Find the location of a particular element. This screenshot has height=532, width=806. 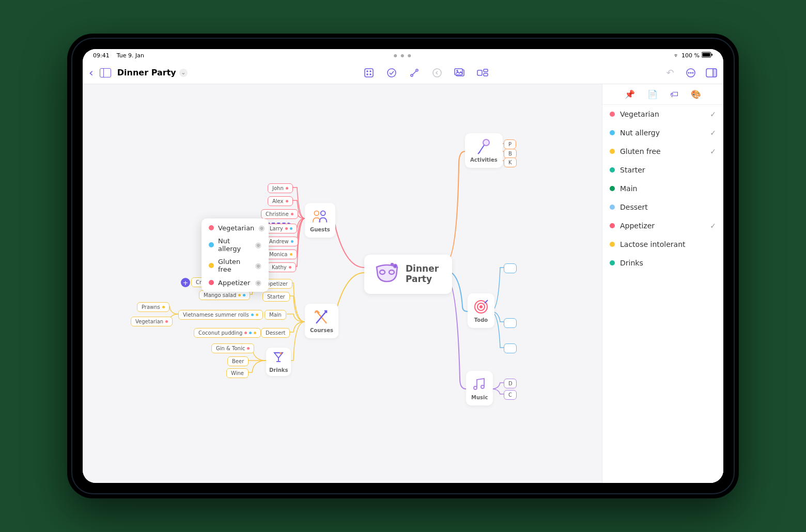

target-icon is located at coordinates (481, 307).